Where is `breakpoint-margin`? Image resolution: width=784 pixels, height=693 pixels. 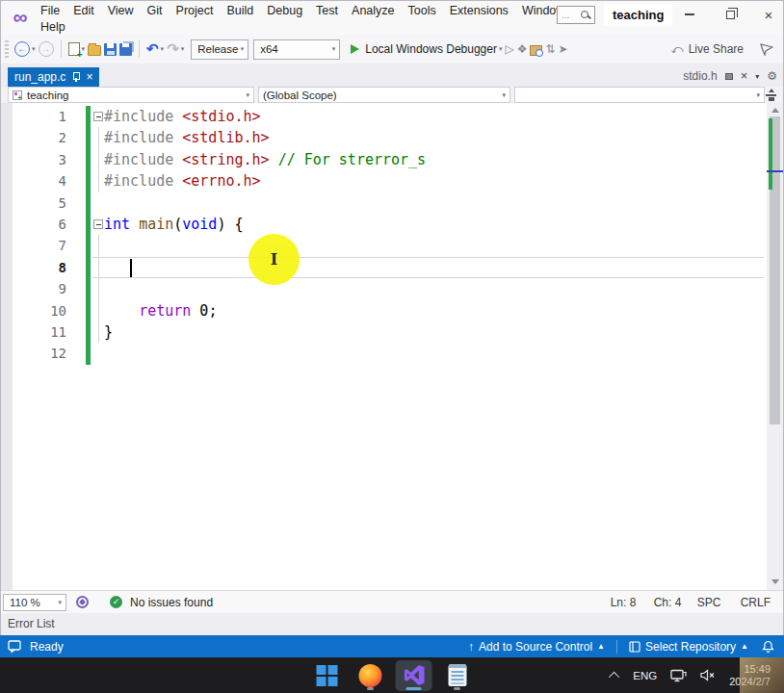
breakpoint-margin is located at coordinates (7, 346).